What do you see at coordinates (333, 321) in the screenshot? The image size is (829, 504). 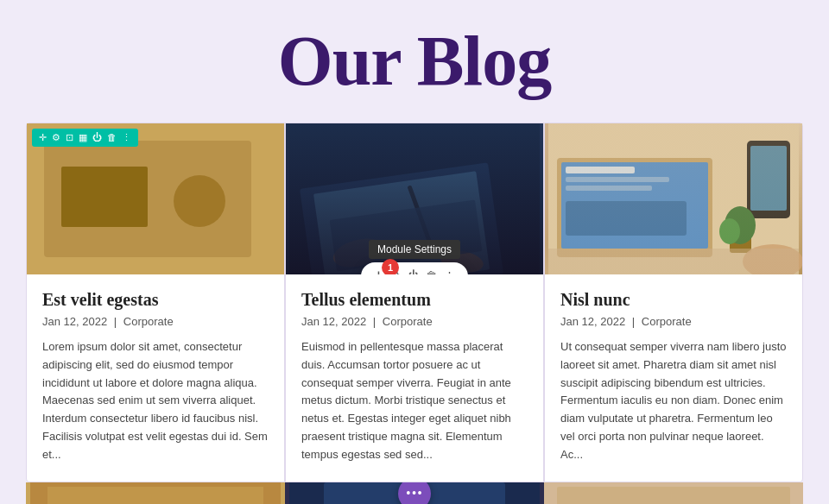 I see `card-date-2: Jan 12, 2022` at bounding box center [333, 321].